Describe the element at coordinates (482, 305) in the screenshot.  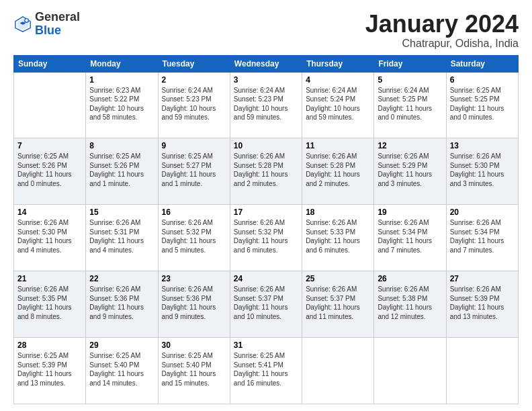
I see `table-row: 27Sunrise: 6:26 AM Sunset: 5:39 PM Dayli…` at that location.